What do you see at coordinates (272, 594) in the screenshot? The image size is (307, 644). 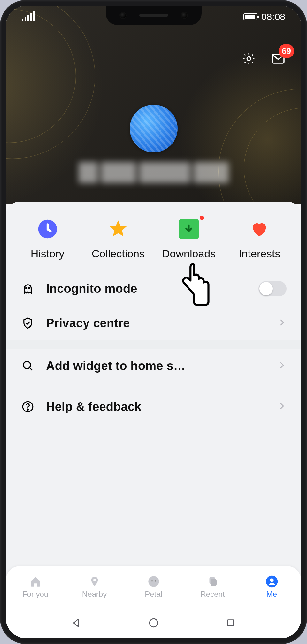 I see `nav-label: Me` at bounding box center [272, 594].